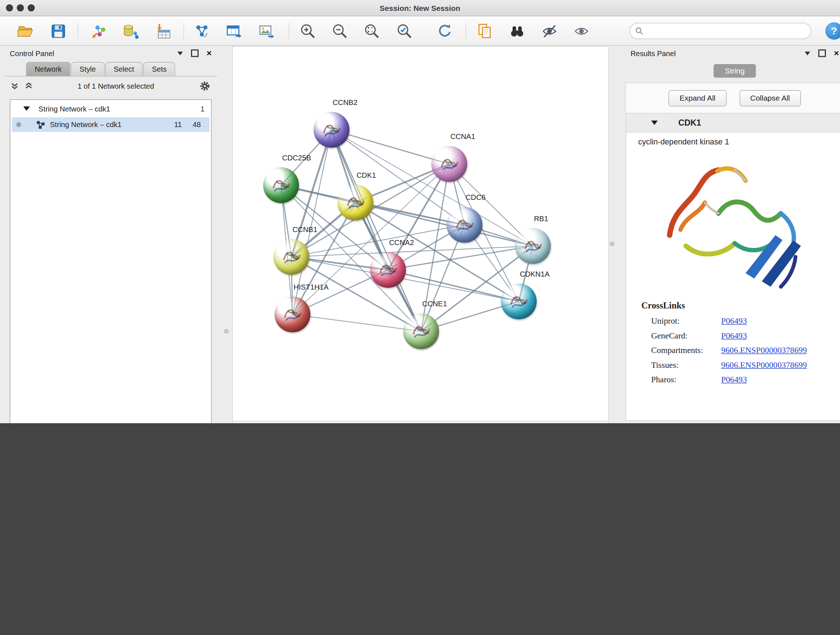  I want to click on search-input, so click(729, 31).